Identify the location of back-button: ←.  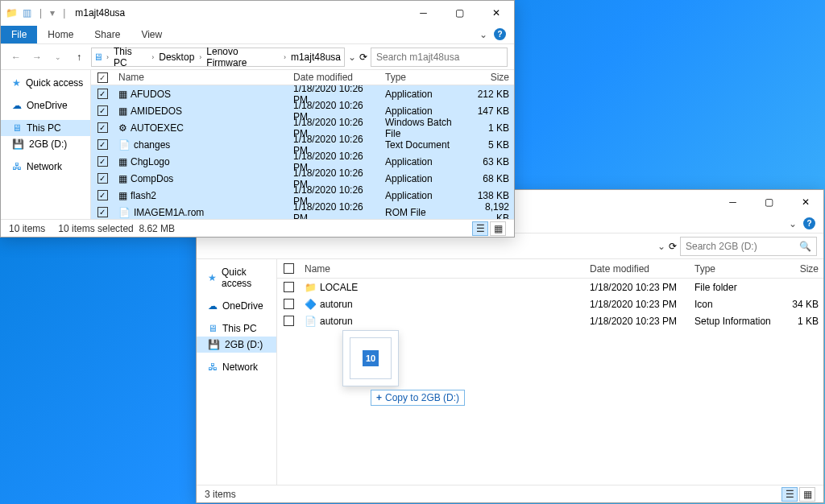
(16, 57).